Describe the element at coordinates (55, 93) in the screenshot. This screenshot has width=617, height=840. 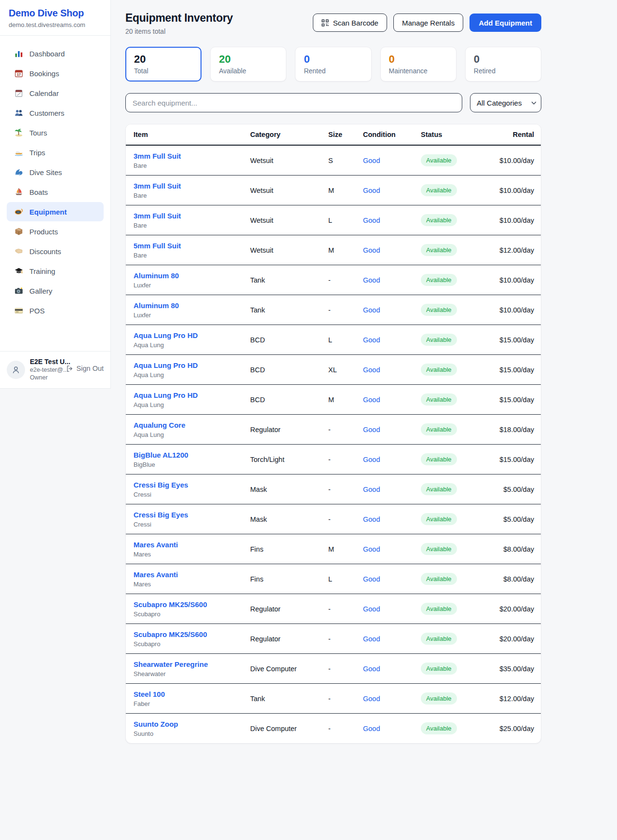
I see `sidebar-item-calendar: Calendar` at that location.